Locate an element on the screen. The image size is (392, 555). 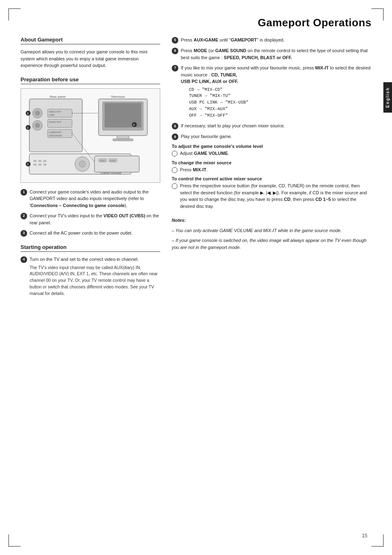
page-number: 15 is located at coordinates (365, 536).